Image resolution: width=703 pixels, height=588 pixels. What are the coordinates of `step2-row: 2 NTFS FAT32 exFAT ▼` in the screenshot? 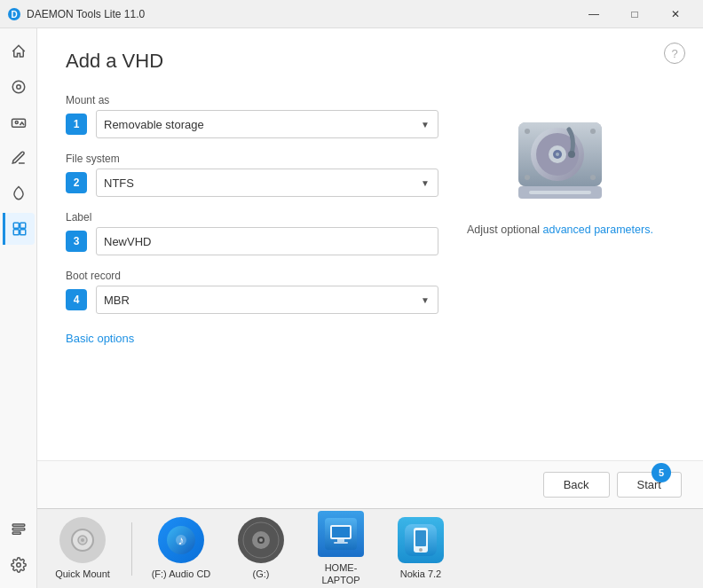 It's located at (252, 183).